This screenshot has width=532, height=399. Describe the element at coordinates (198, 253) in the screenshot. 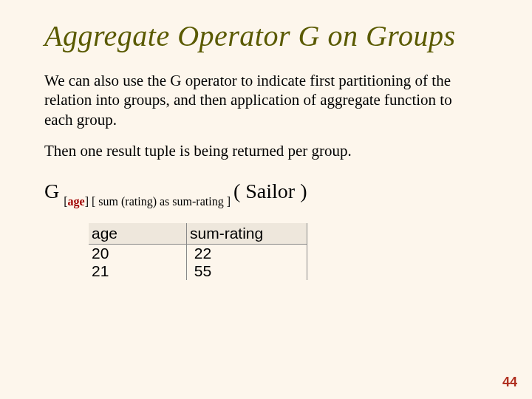

I see `table-row: 20 22` at that location.